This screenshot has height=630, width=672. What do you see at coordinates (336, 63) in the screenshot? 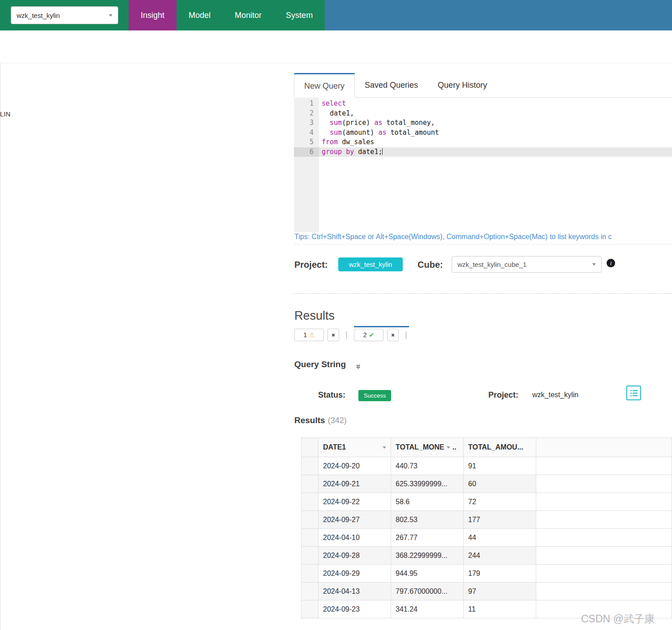
I see `panel-top-divider` at bounding box center [336, 63].